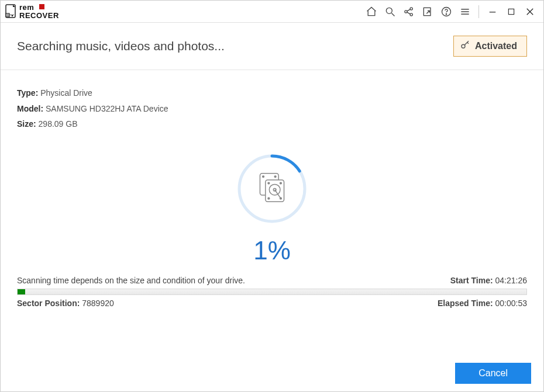 The width and height of the screenshot is (544, 392). What do you see at coordinates (98, 303) in the screenshot?
I see `sector-position-value: 7889920` at bounding box center [98, 303].